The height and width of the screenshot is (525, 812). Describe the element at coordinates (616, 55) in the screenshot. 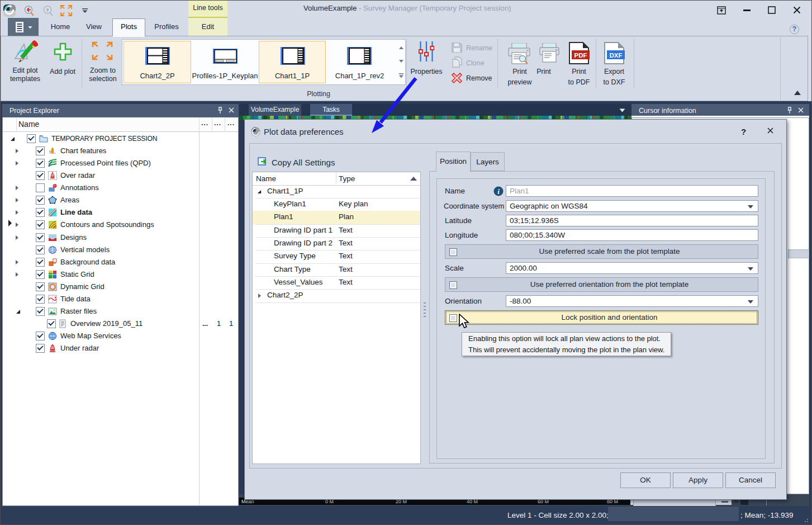

I see `svg-text: DXF` at that location.